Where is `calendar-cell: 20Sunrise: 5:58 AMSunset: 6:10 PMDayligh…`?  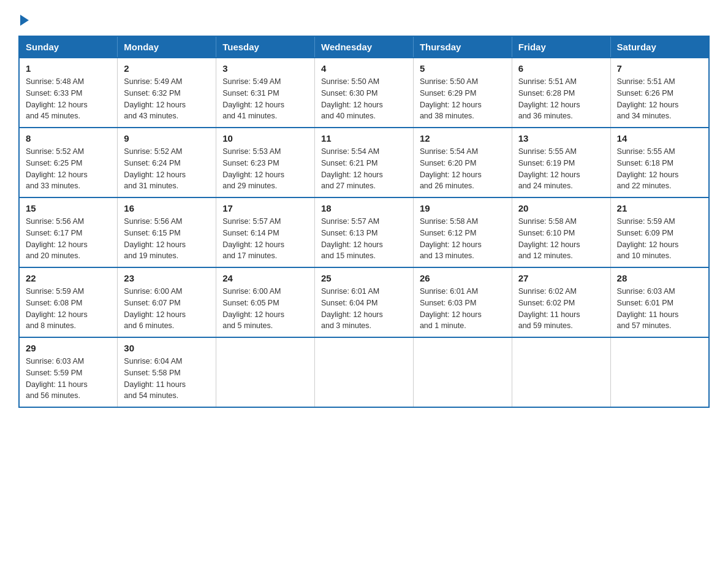
calendar-cell: 20Sunrise: 5:58 AMSunset: 6:10 PMDayligh… is located at coordinates (561, 232).